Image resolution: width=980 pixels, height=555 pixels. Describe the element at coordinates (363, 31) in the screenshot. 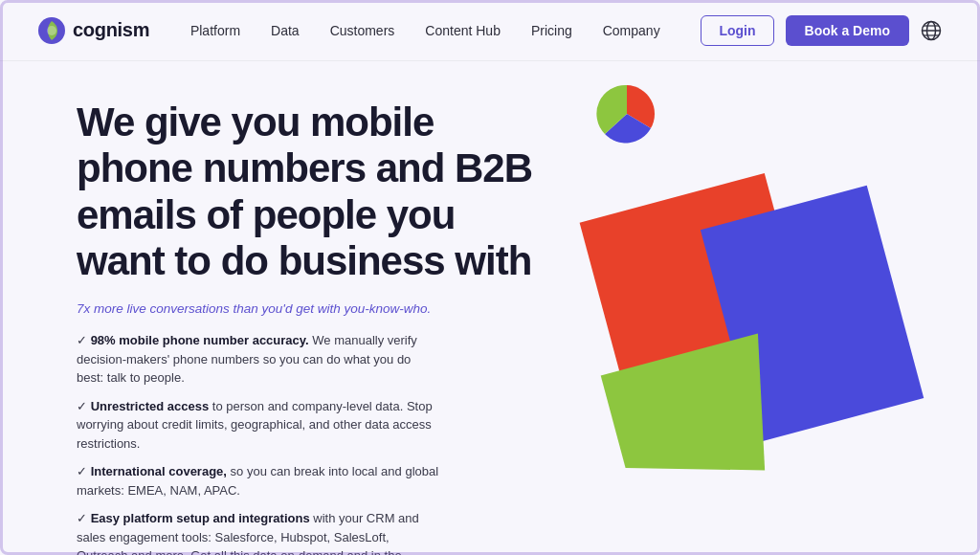

I see `nav-item-customers: Customers` at that location.